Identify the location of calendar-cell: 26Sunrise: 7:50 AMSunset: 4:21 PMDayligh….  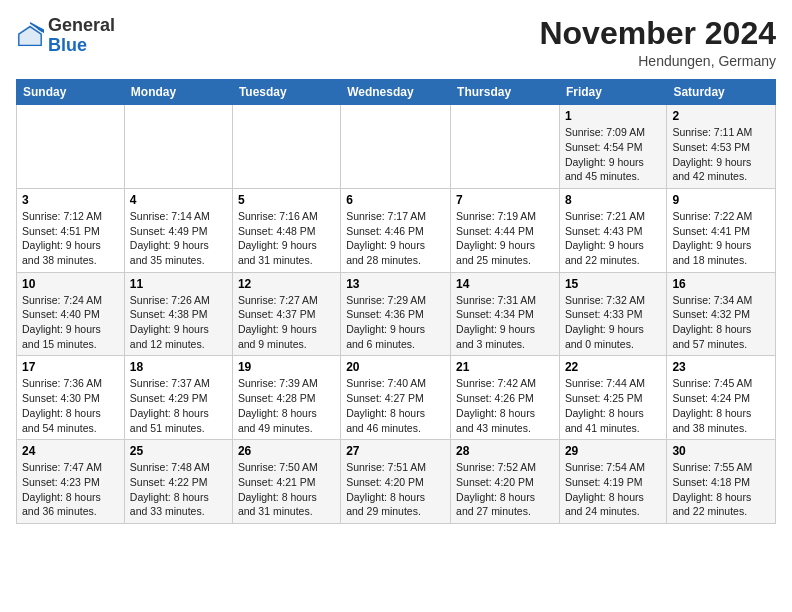
(286, 482).